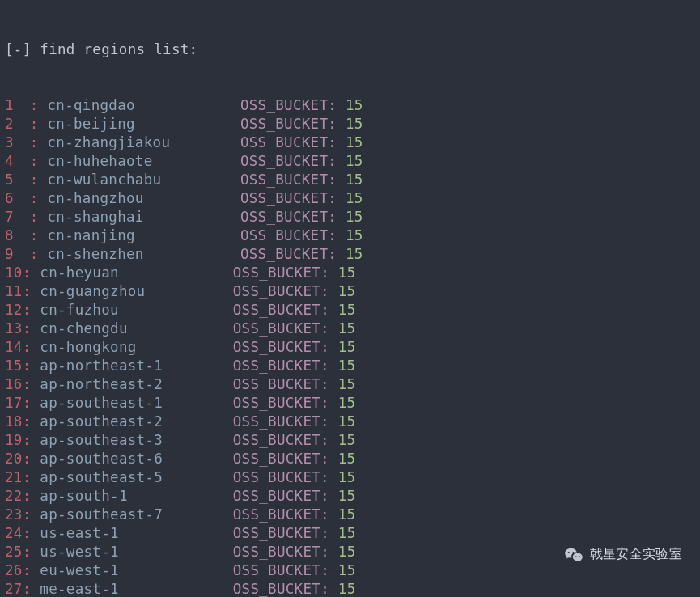 Image resolution: width=700 pixels, height=597 pixels. Describe the element at coordinates (100, 161) in the screenshot. I see `region-name: cn-huhehaote` at that location.